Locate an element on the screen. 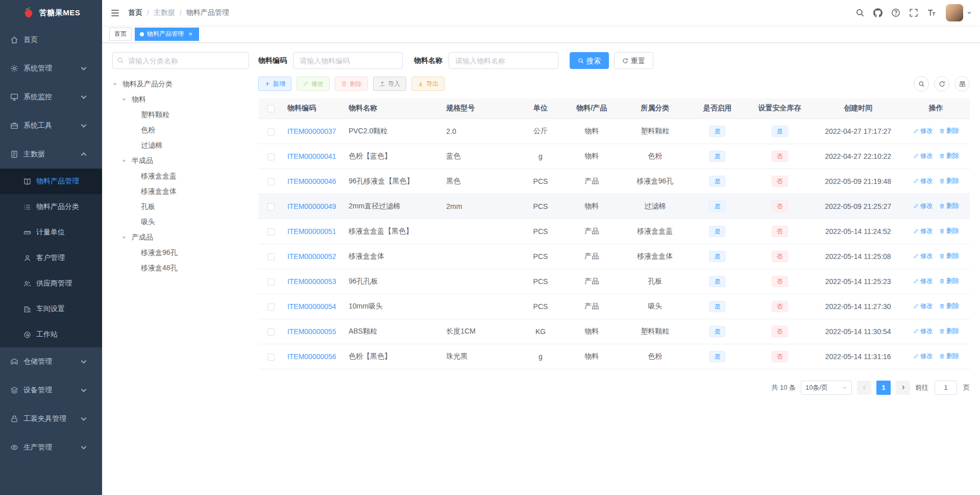  material-code-link: ITEM00000056 is located at coordinates (312, 357).